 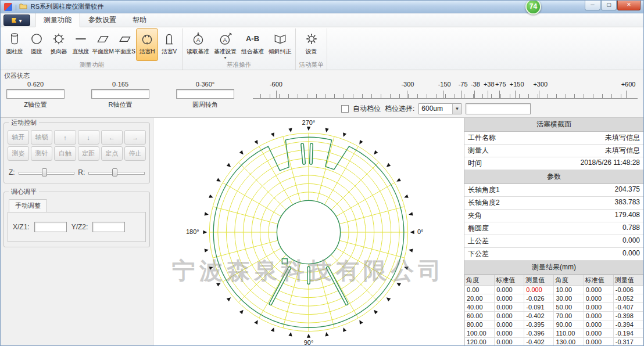 I want to click on ribbon-group-label: 测量功能, so click(x=92, y=65).